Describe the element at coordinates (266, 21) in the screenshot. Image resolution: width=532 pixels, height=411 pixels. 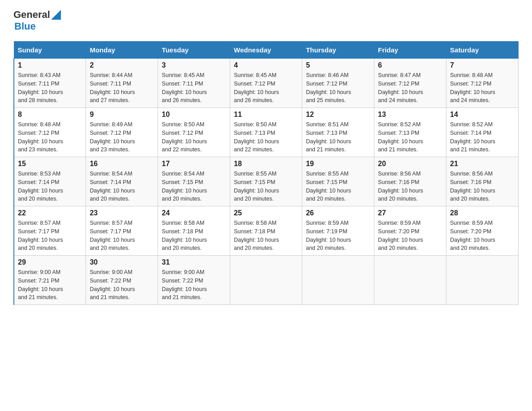
I see `page-header: General Blue` at that location.